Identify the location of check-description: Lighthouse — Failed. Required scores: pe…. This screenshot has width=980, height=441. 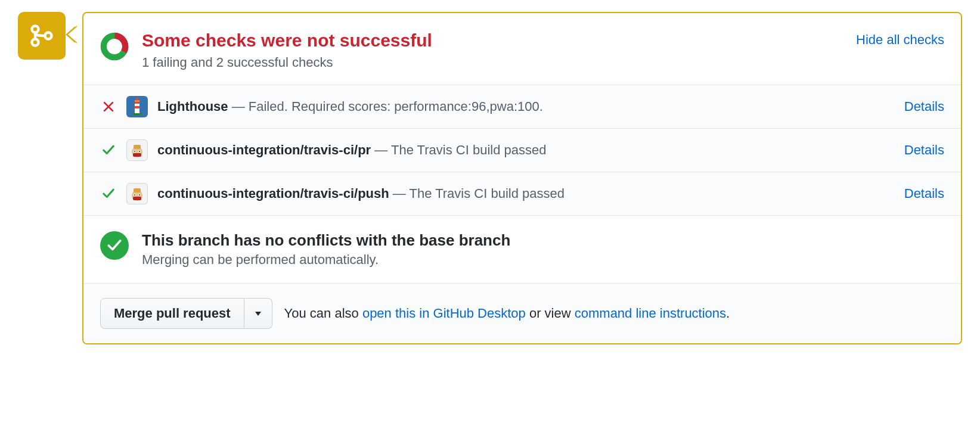
(526, 107).